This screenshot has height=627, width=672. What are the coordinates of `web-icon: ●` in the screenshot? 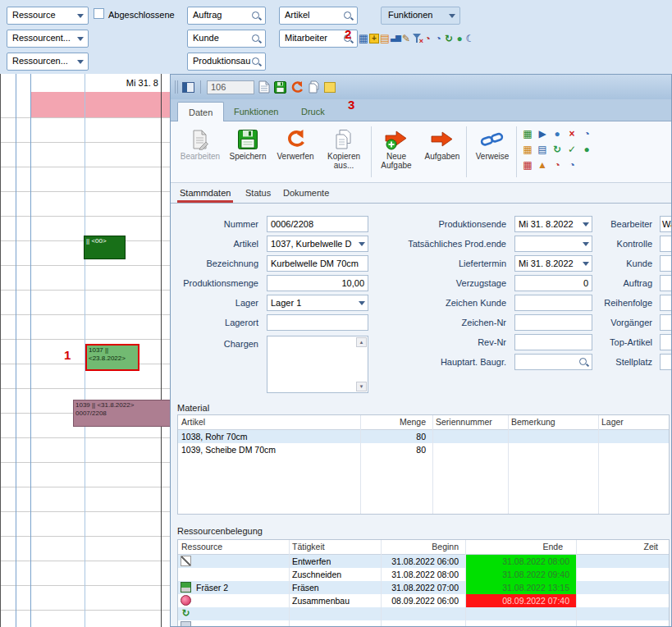 It's located at (557, 134).